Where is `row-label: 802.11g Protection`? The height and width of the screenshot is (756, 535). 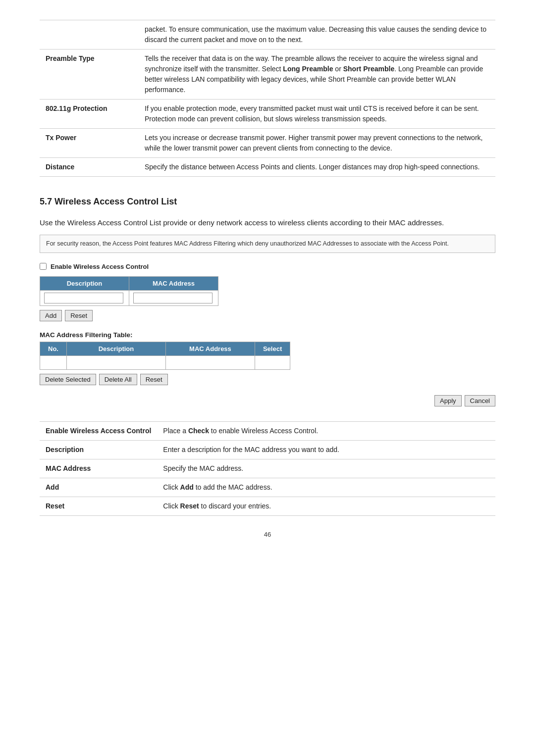
row-label: 802.11g Protection is located at coordinates (89, 114).